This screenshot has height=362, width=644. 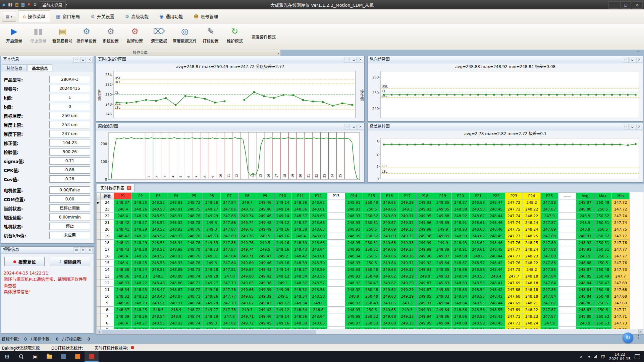 What do you see at coordinates (568, 196) in the screenshot?
I see `column-header-——: ——` at bounding box center [568, 196].